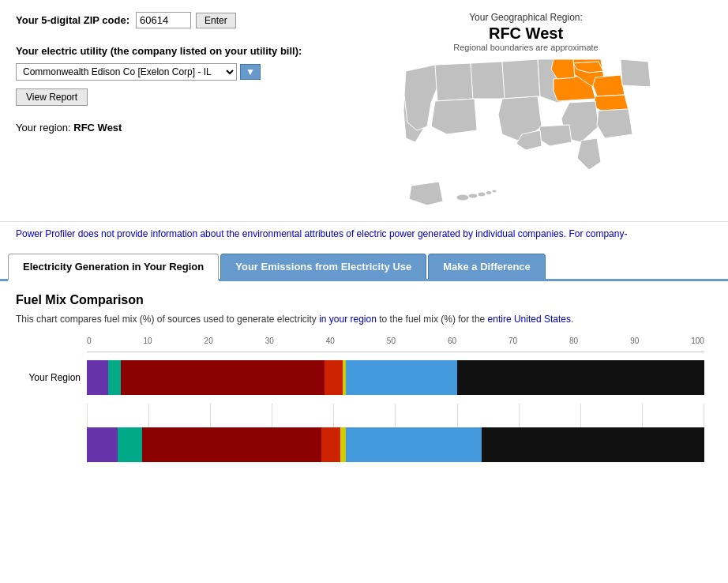  I want to click on region-name: RFC West, so click(98, 128).